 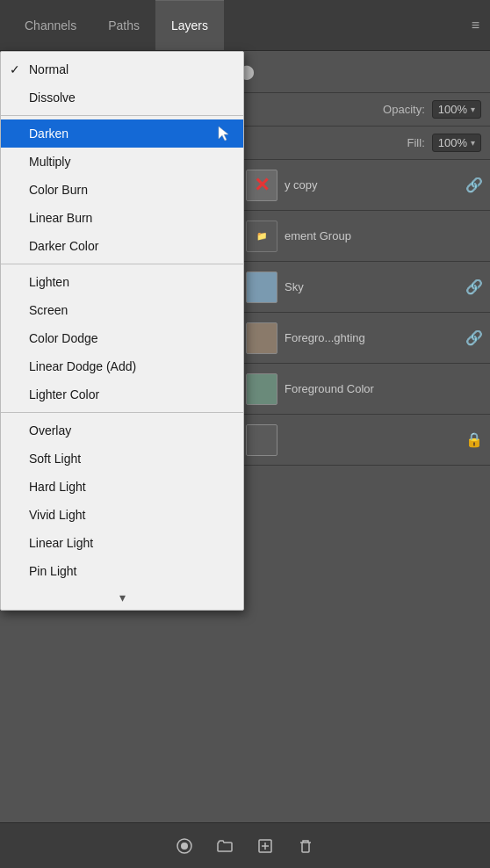 I want to click on blend-screen: Screen, so click(x=122, y=310).